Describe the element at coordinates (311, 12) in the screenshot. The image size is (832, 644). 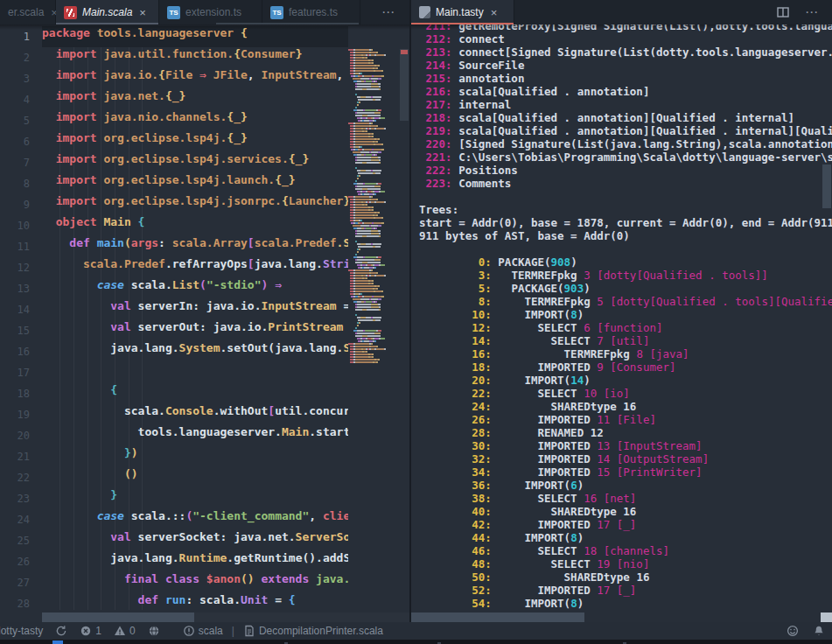
I see `tab-features-ts: TS features.ts` at that location.